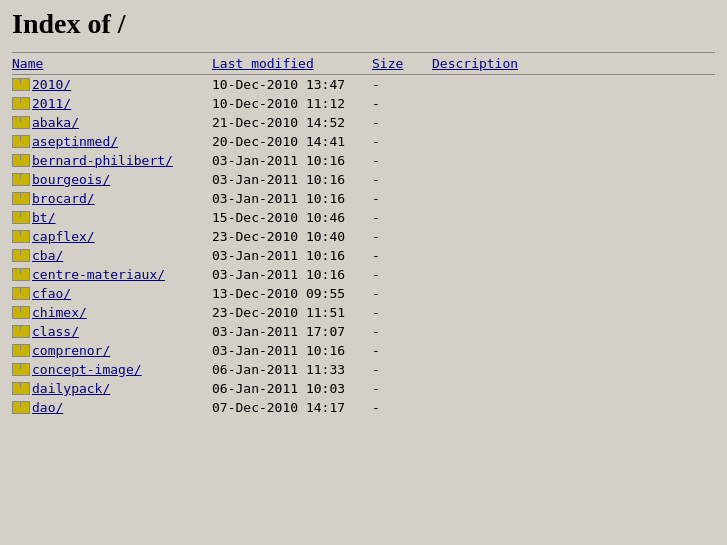  What do you see at coordinates (102, 160) in the screenshot?
I see `directory-link: bernard-philibert/` at bounding box center [102, 160].